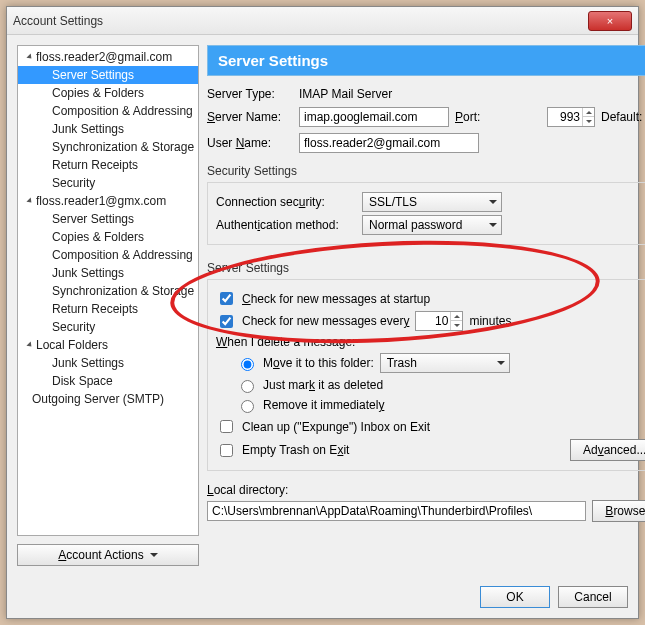 This screenshot has height=625, width=645. Describe the element at coordinates (433, 321) in the screenshot. I see `check-every-input` at that location.